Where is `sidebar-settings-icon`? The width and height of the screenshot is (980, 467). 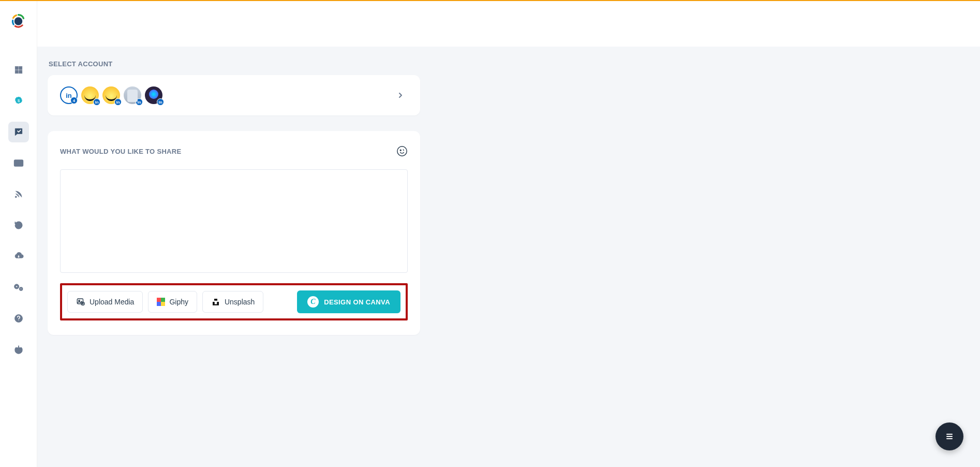 sidebar-settings-icon is located at coordinates (19, 287).